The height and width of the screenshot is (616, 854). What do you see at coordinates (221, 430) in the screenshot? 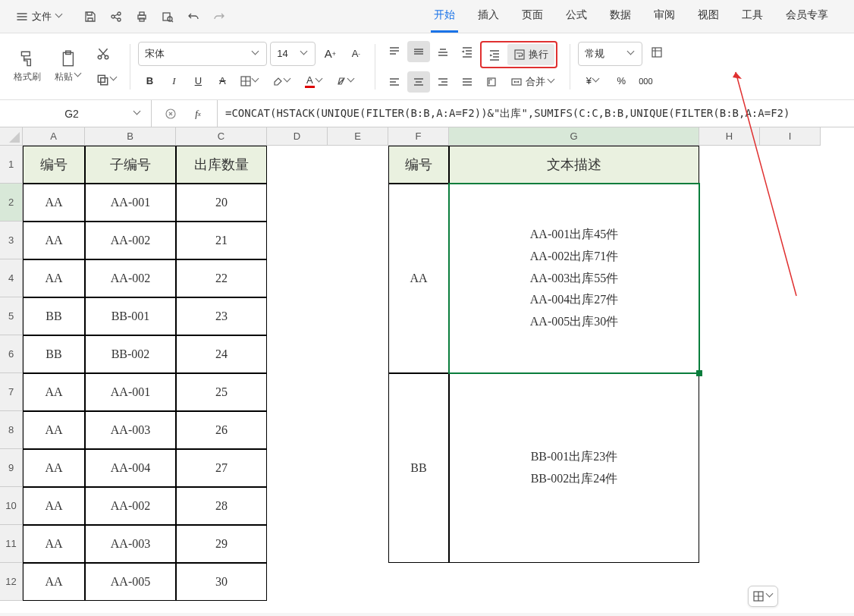
I see `cell-C8: 26` at bounding box center [221, 430].